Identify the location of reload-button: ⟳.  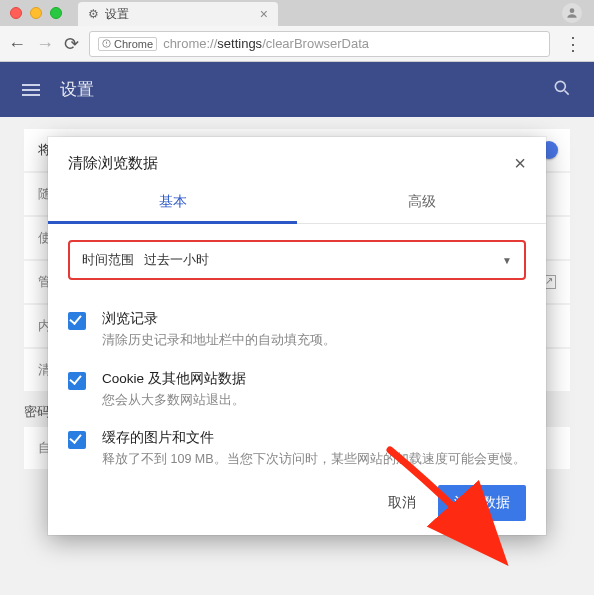
(72, 44).